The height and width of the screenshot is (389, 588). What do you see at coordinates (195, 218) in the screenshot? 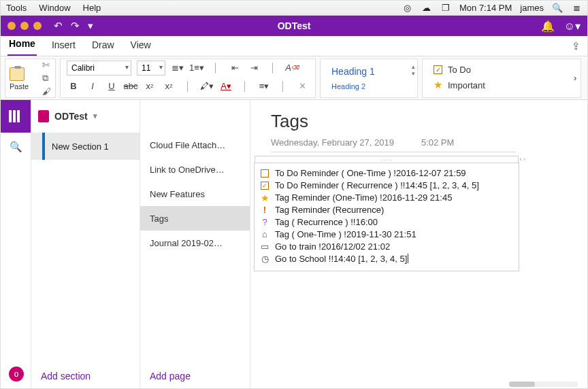
I see `page-item: Tags` at bounding box center [195, 218].